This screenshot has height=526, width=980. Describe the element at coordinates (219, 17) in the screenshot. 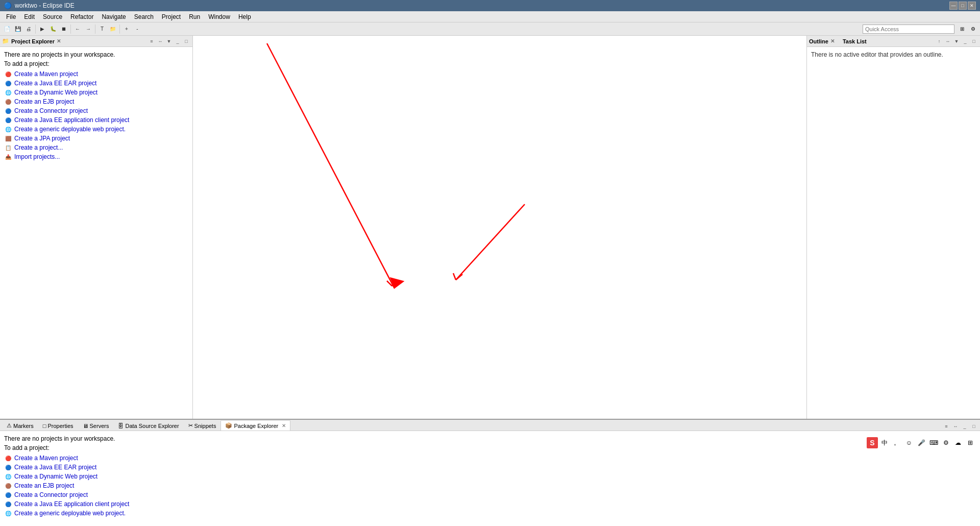

I see `menu-window: Window` at that location.